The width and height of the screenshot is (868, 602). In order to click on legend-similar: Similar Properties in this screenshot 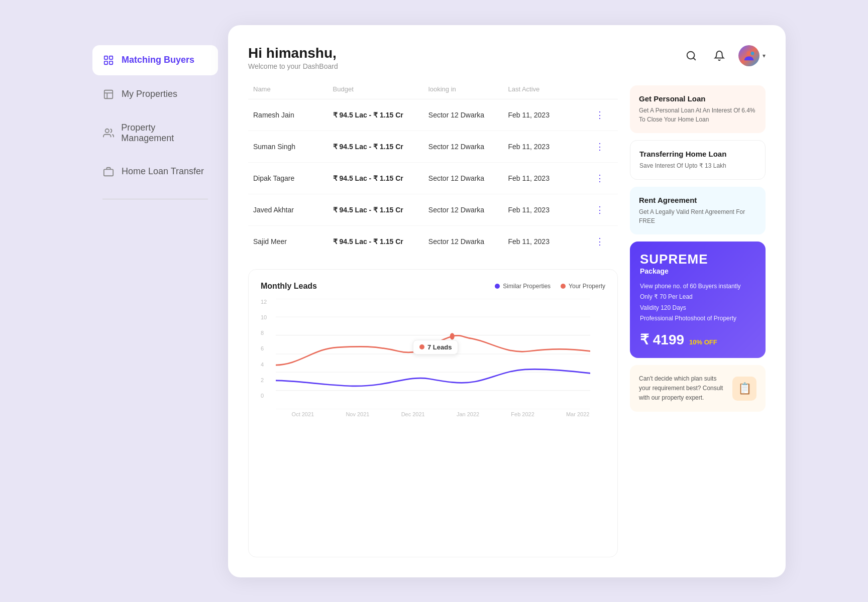, I will do `click(522, 286)`.